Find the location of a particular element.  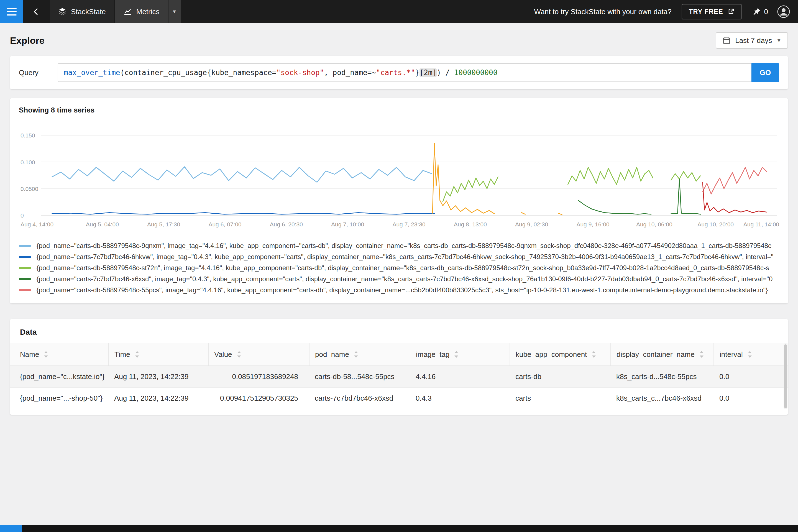

pin-count: 0 is located at coordinates (766, 12).